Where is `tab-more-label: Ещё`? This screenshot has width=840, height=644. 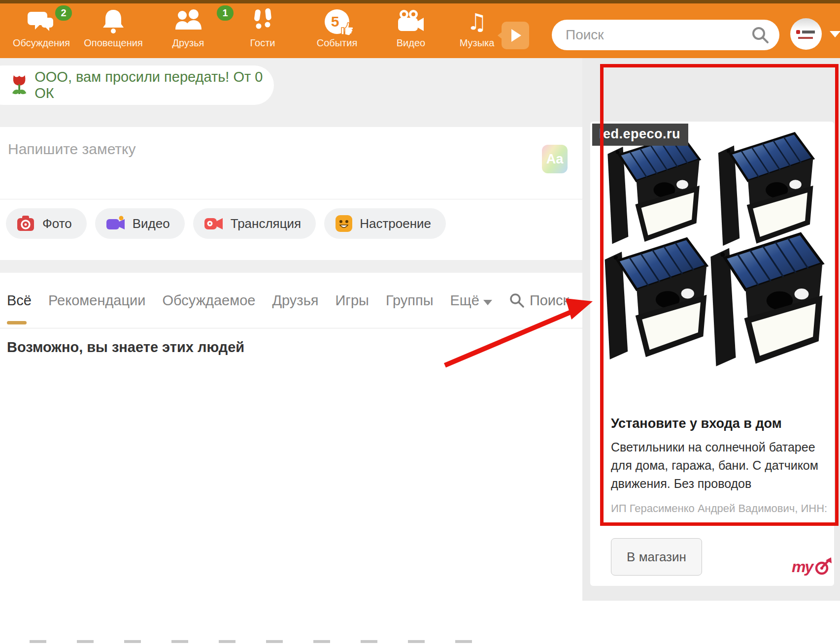
tab-more-label: Ещё is located at coordinates (465, 300).